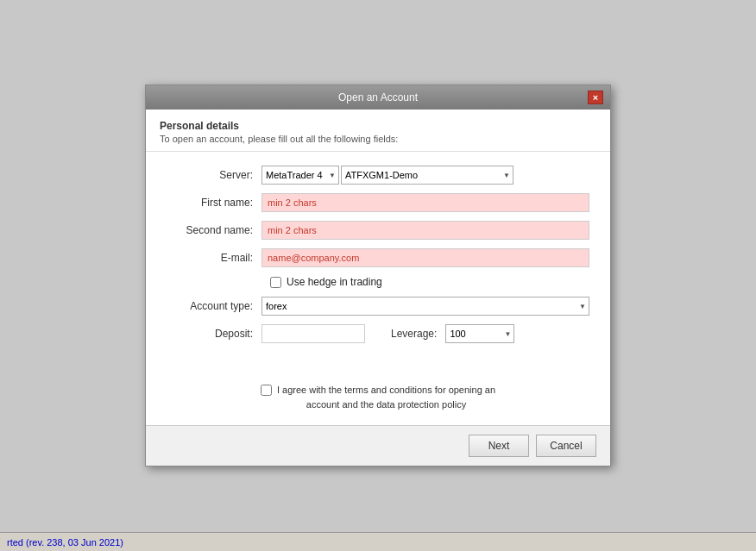 The width and height of the screenshot is (756, 551). I want to click on dialog-title: Open an Account, so click(378, 97).